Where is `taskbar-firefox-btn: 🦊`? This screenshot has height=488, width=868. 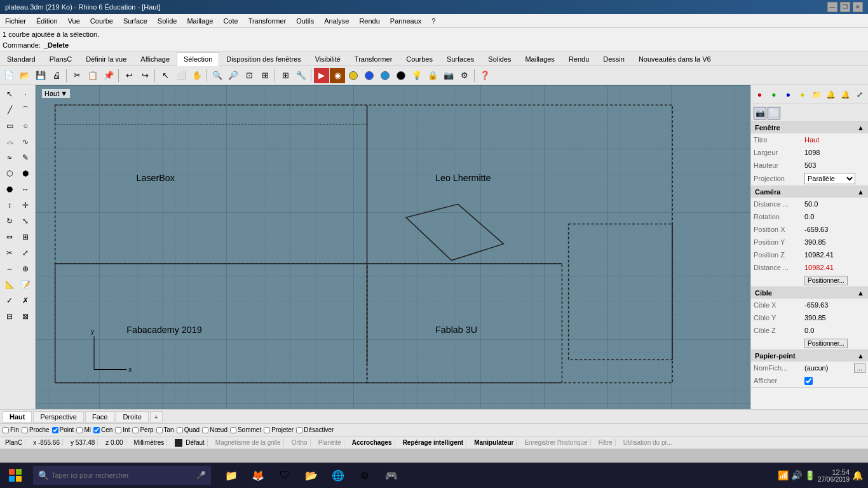 taskbar-firefox-btn: 🦊 is located at coordinates (258, 475).